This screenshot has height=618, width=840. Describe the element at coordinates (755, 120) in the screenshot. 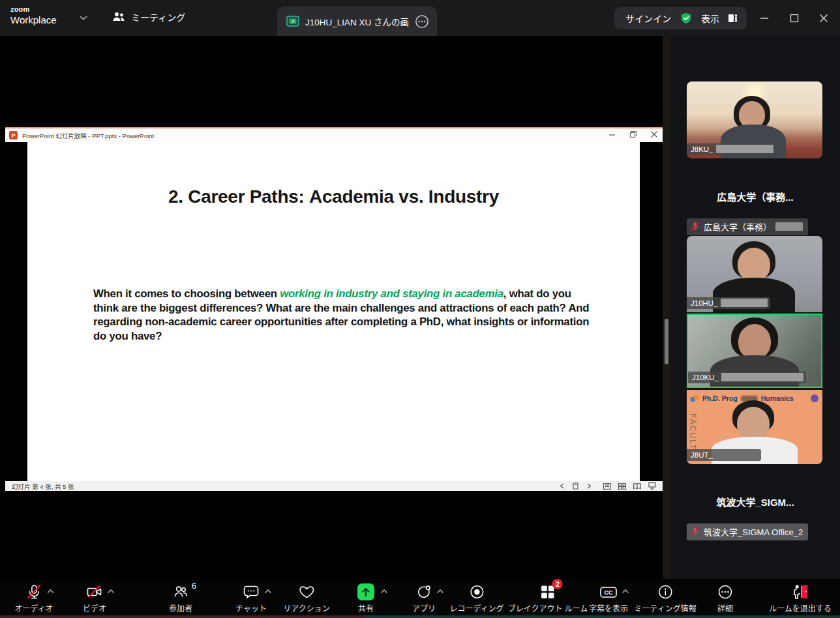

I see `video-tile-j8ku: J8KU_` at that location.